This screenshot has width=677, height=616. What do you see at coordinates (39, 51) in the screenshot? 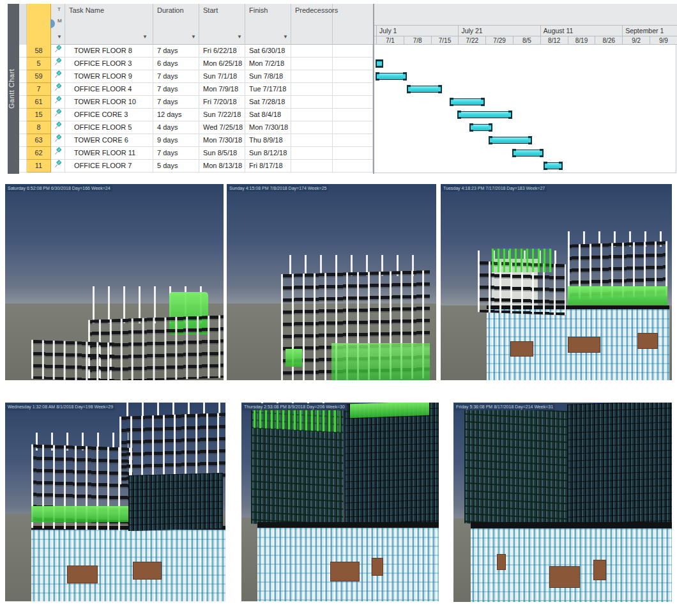
I see `id-cell: 58` at bounding box center [39, 51].